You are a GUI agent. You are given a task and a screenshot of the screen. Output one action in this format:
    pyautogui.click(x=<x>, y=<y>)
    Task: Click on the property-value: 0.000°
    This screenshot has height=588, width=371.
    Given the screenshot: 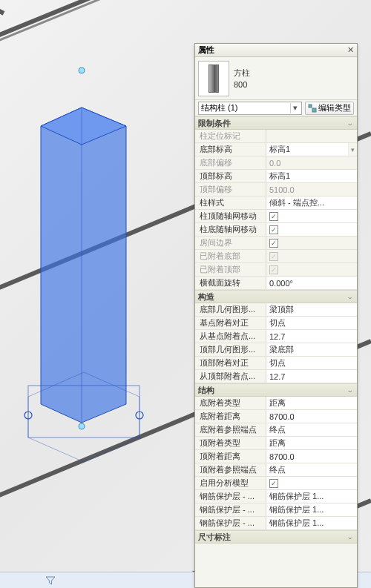 What is the action you would take?
    pyautogui.click(x=312, y=283)
    